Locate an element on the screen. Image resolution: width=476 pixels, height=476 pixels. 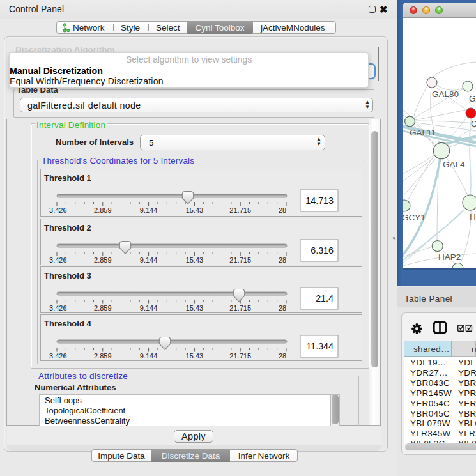
svg-text: 6.316 is located at coordinates (322, 250).